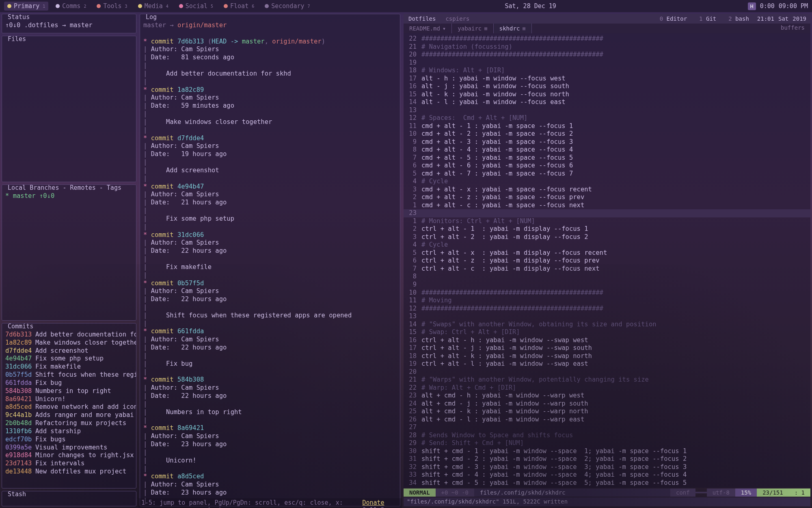 The height and width of the screenshot is (508, 812). I want to click on code-line: 1cmd + alt - c : yabai -m space --focus …, so click(607, 206).